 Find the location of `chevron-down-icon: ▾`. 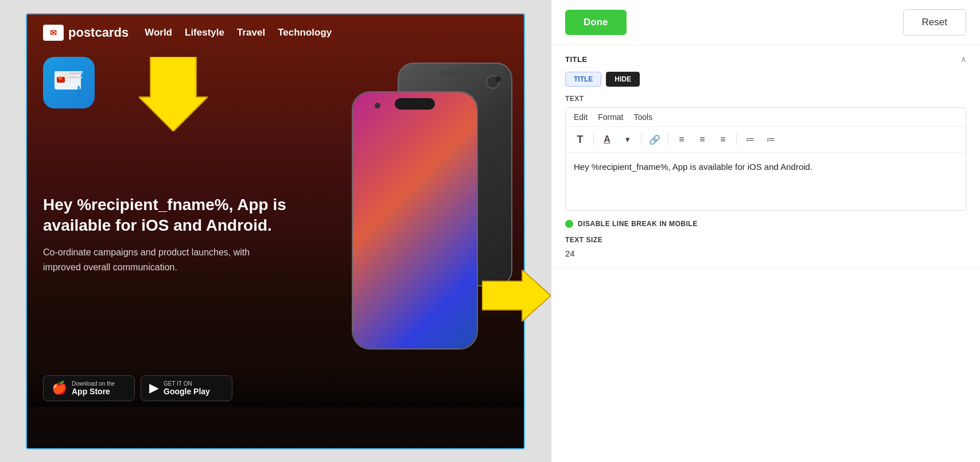

chevron-down-icon: ▾ is located at coordinates (628, 139).